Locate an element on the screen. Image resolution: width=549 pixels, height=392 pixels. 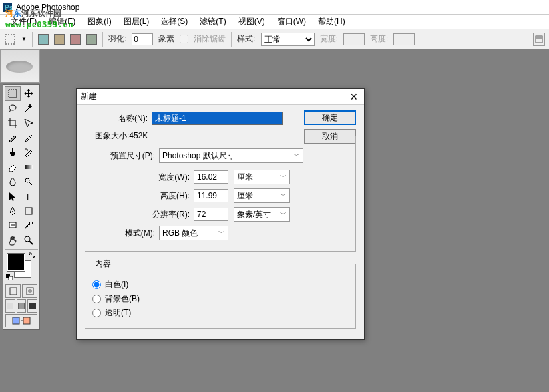
blur-tool is located at coordinates (13, 182).